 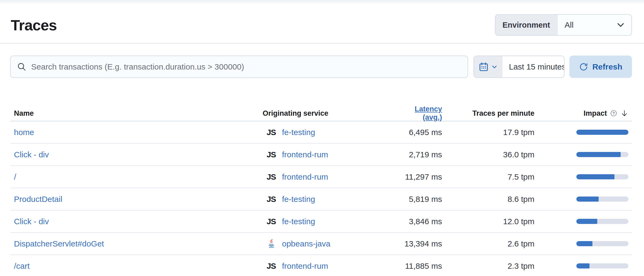 What do you see at coordinates (488, 67) in the screenshot?
I see `date-quick-select-button` at bounding box center [488, 67].